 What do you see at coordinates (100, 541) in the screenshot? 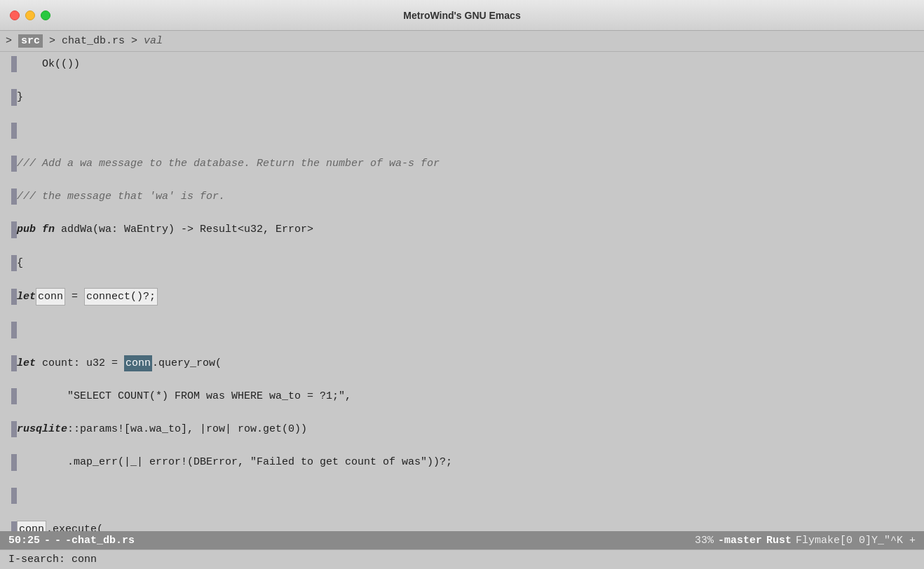
I see `status-filename: -chat_db.rs` at bounding box center [100, 541].